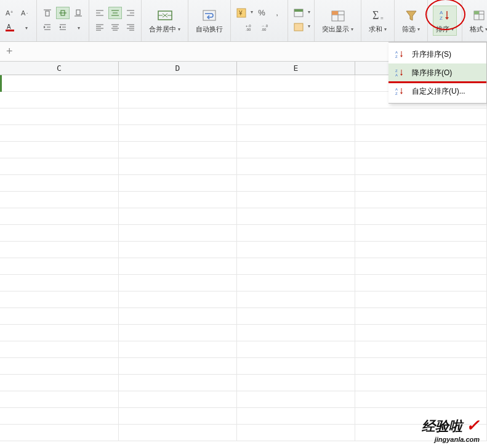 This screenshot has width=487, height=448. I want to click on cell-style-button, so click(299, 27).